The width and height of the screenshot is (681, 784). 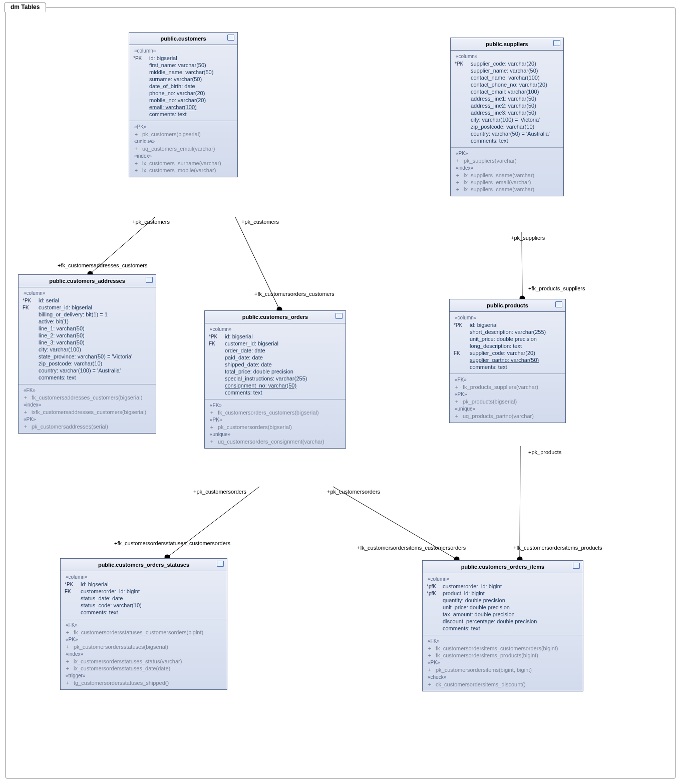 What do you see at coordinates (183, 83) in the screenshot?
I see `columns-section: «column» *PKid: bigserial first_name: va…` at bounding box center [183, 83].